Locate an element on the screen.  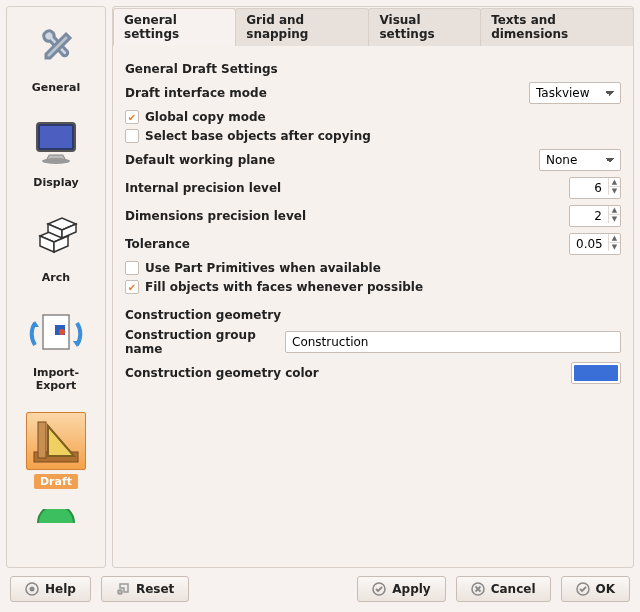
dialog-footer: Help Reset Apply Cancel OK is located at coordinates (320, 590).